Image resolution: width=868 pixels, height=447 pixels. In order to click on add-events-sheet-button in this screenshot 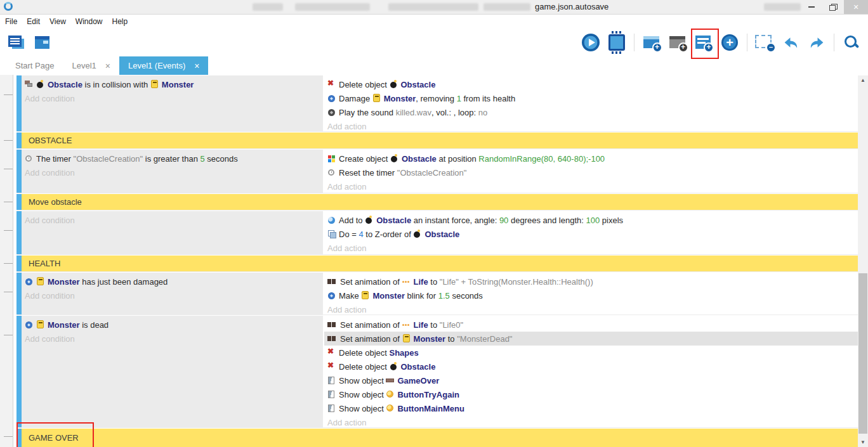, I will do `click(704, 42)`.